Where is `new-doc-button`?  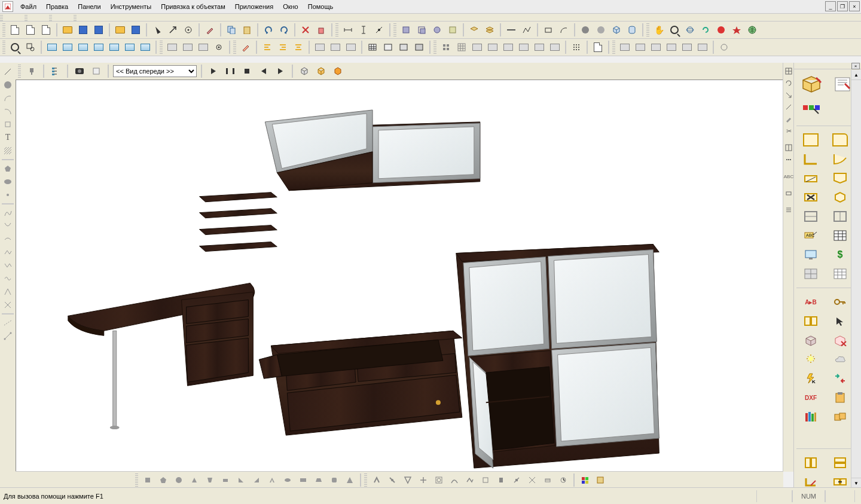 new-doc-button is located at coordinates (15, 30).